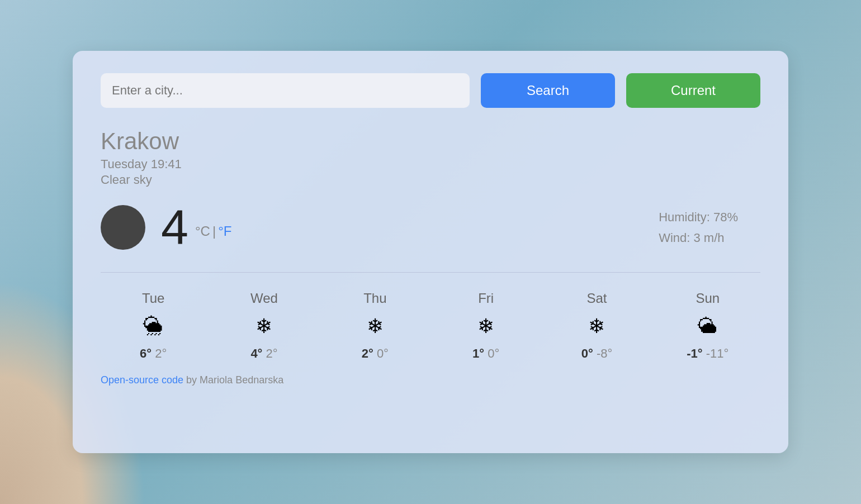 The width and height of the screenshot is (861, 504). Describe the element at coordinates (430, 326) in the screenshot. I see `forecast-row: Tue🌦6° 2°Wed❄4° 2°Thu❄2° 0°Fri❄1° 0°Sat❄…` at that location.